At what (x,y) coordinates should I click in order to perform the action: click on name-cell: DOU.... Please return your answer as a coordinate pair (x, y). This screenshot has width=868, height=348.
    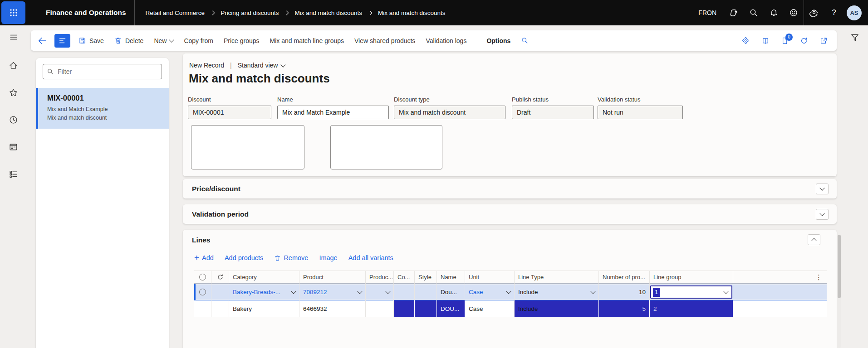
    Looking at the image, I should click on (451, 309).